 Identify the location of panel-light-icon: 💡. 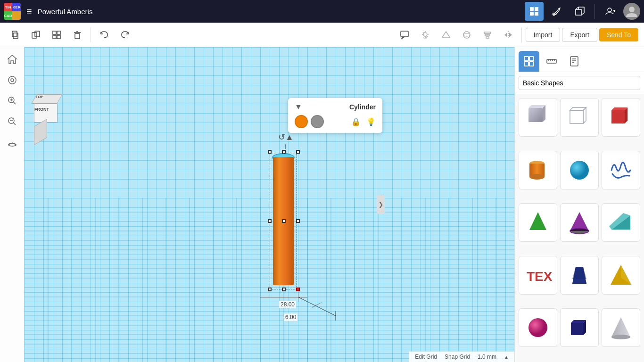
(371, 122).